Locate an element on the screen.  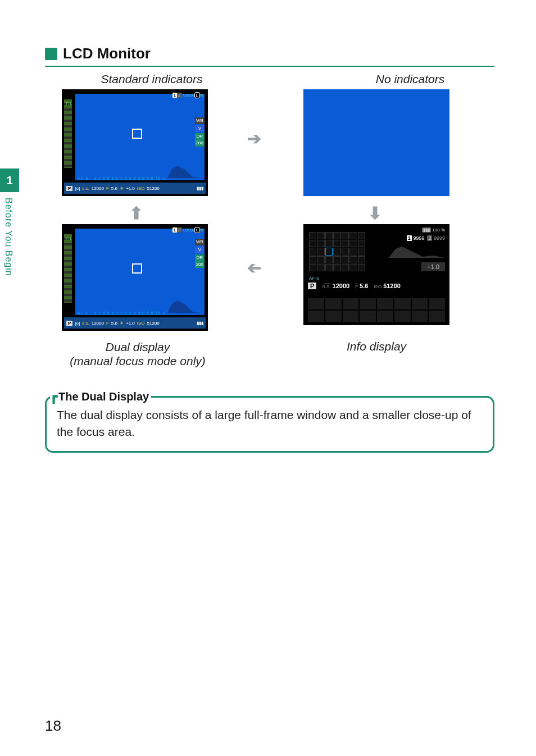
battery-row: ▮▮▮ 100 % is located at coordinates (434, 230).